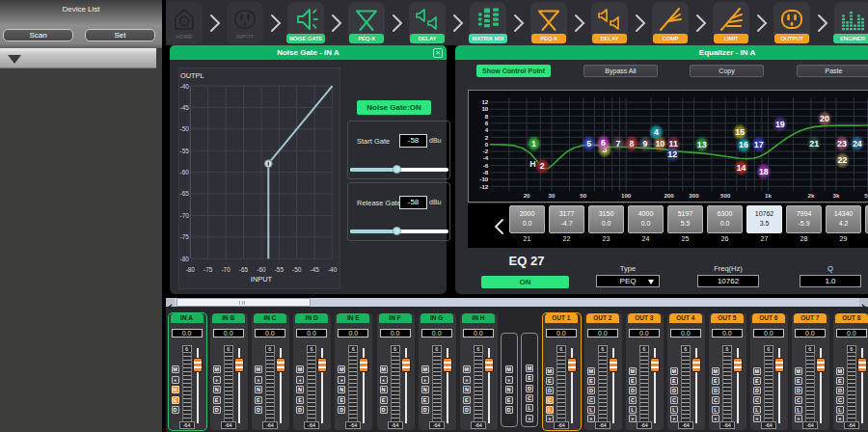 The width and height of the screenshot is (868, 432). Describe the element at coordinates (644, 144) in the screenshot. I see `svg-text: 9` at that location.